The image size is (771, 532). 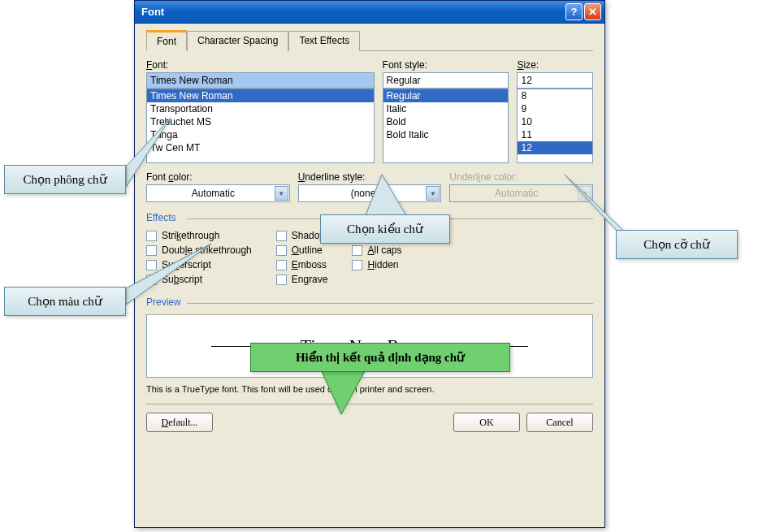 I want to click on cancel-button: Cancel, so click(x=560, y=422).